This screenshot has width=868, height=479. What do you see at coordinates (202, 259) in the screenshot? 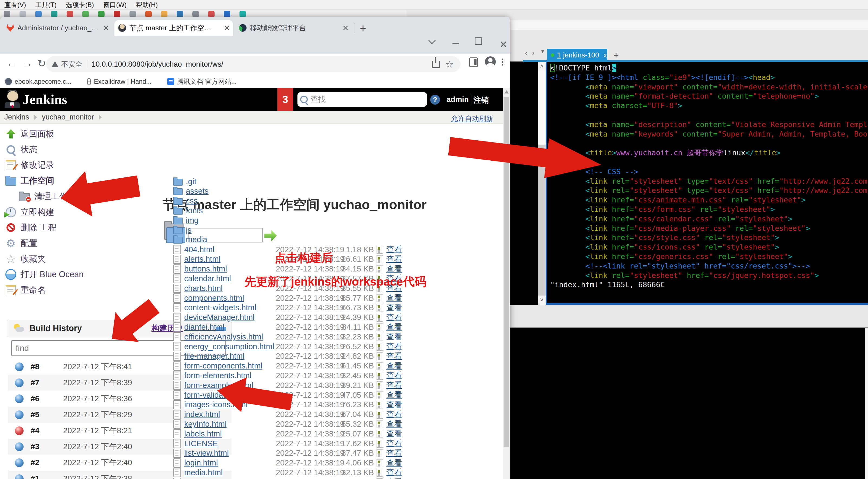
I see `file-link: alerts.html` at bounding box center [202, 259].